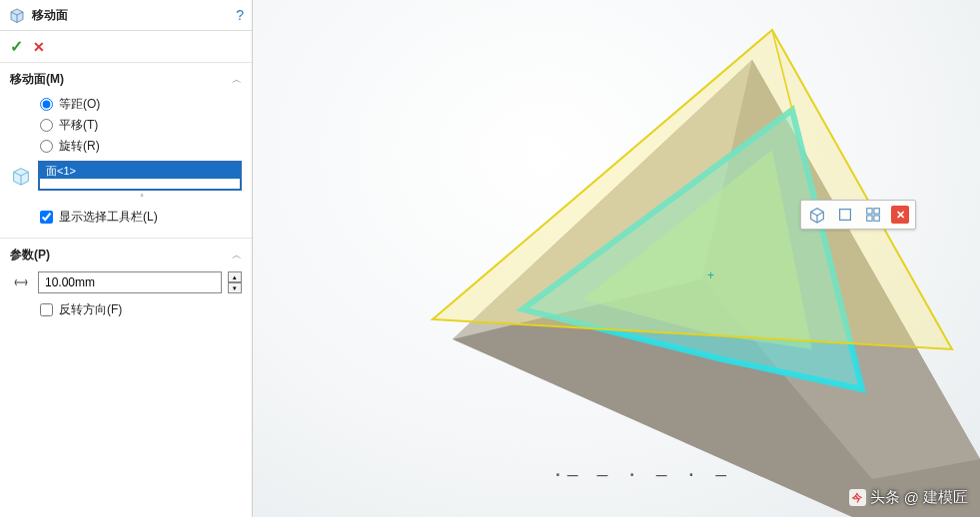  I want to click on cancel-button: ✕, so click(39, 47).